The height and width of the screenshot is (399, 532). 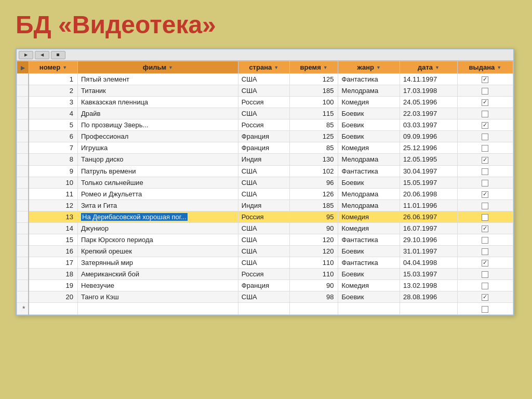 I want to click on cell-id: 19, so click(x=53, y=286).